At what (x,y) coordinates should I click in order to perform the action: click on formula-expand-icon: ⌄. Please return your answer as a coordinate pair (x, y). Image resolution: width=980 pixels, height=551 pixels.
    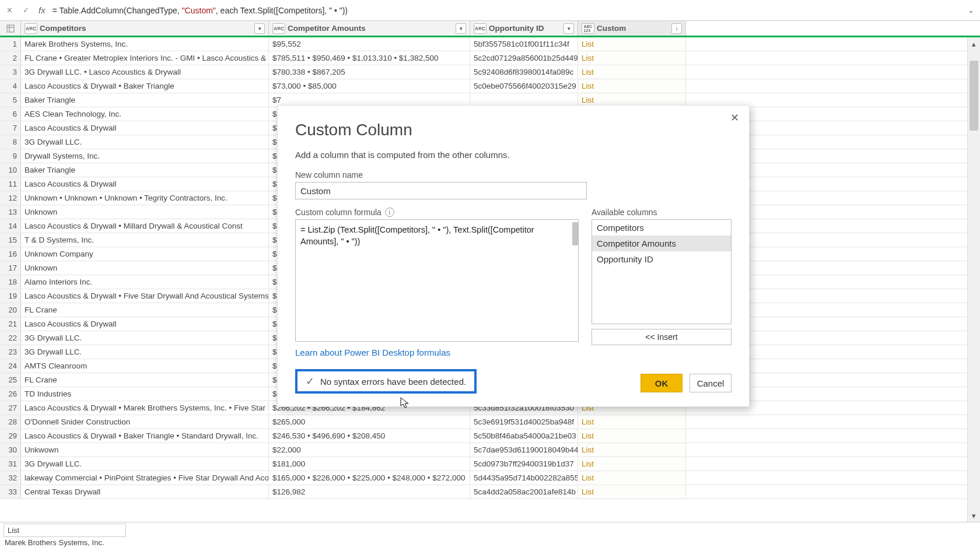
    Looking at the image, I should click on (971, 10).